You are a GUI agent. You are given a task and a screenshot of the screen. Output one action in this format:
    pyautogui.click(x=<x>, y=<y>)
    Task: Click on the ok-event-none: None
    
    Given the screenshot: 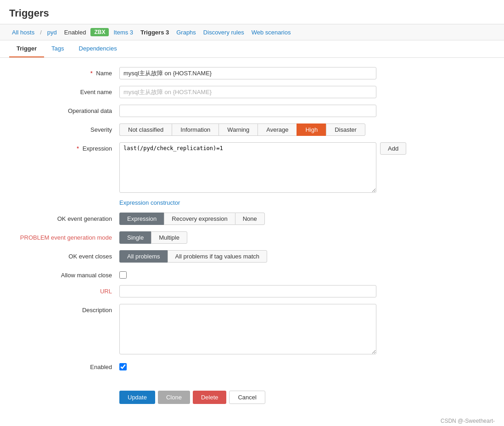 What is the action you would take?
    pyautogui.click(x=250, y=219)
    